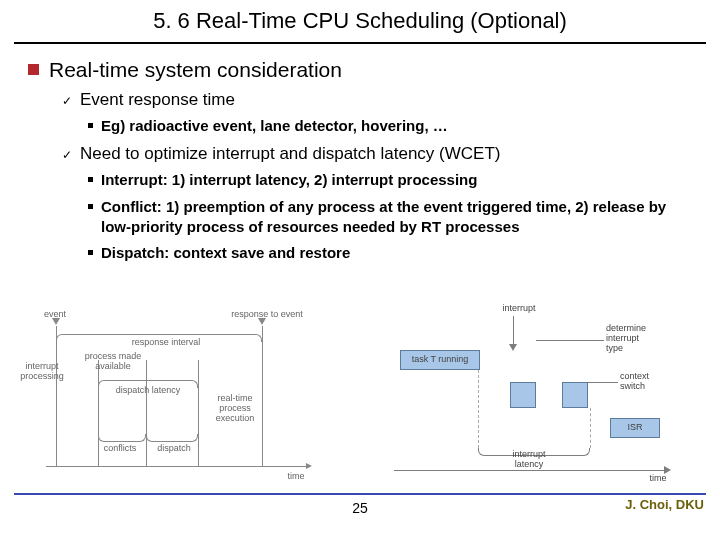 Image resolution: width=720 pixels, height=540 pixels. Describe the element at coordinates (148, 391) in the screenshot. I see `fig-label: dispatch latency` at that location.